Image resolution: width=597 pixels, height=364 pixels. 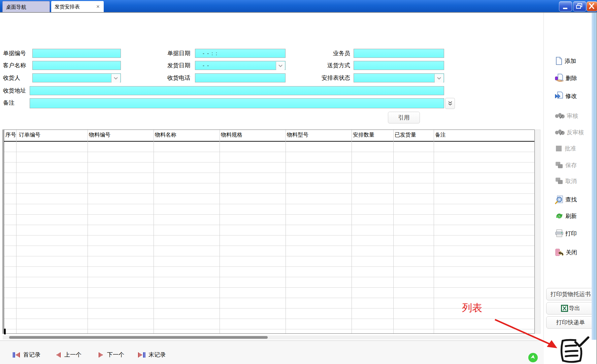 What do you see at coordinates (101, 355) in the screenshot?
I see `next-icon` at bounding box center [101, 355].